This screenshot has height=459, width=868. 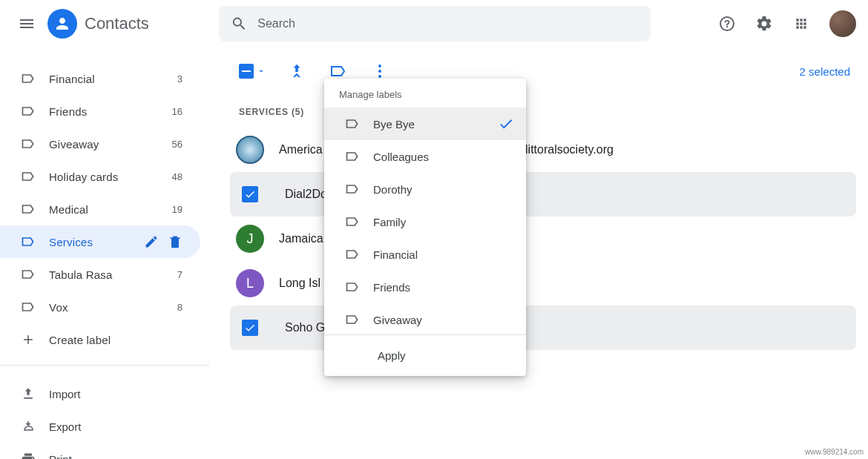 What do you see at coordinates (261, 71) in the screenshot?
I see `dropdown-arrow-icon` at bounding box center [261, 71].